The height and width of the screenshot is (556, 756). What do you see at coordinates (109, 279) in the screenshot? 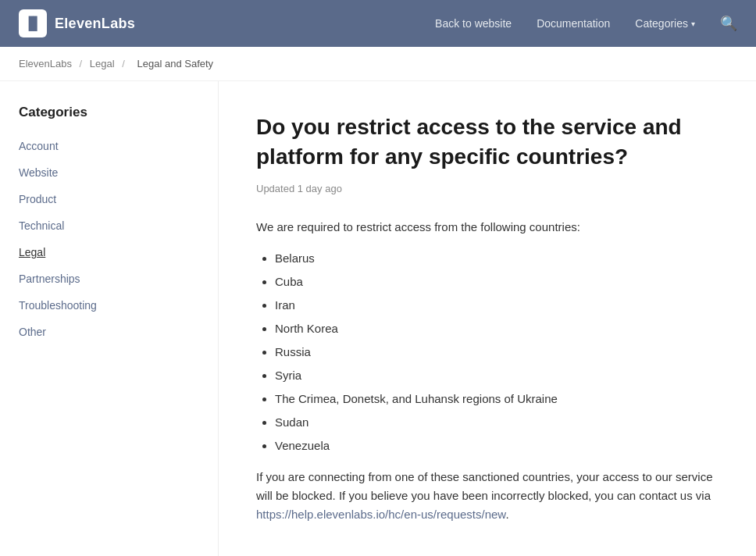
I see `sidebar-nav-item: Partnerships` at bounding box center [109, 279].